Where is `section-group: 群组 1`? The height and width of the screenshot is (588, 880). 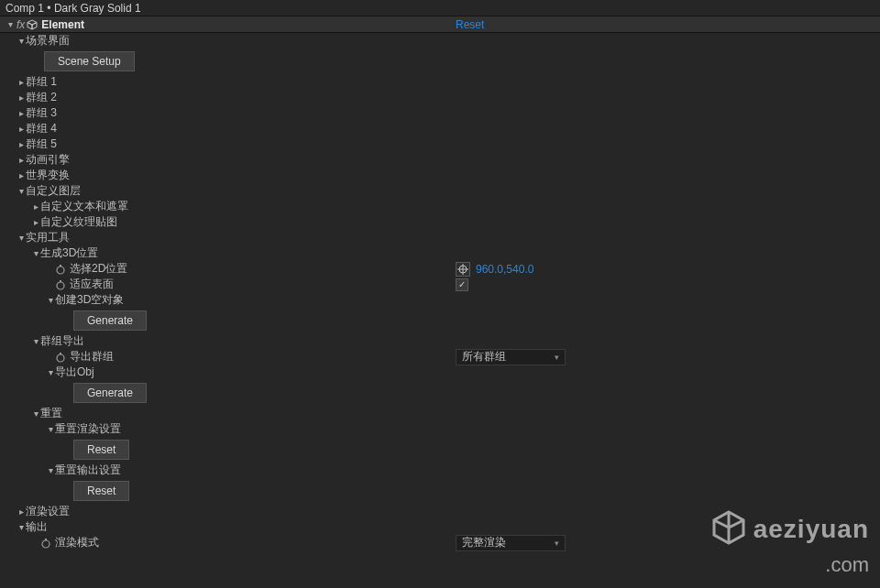 section-group: 群组 1 is located at coordinates (440, 82).